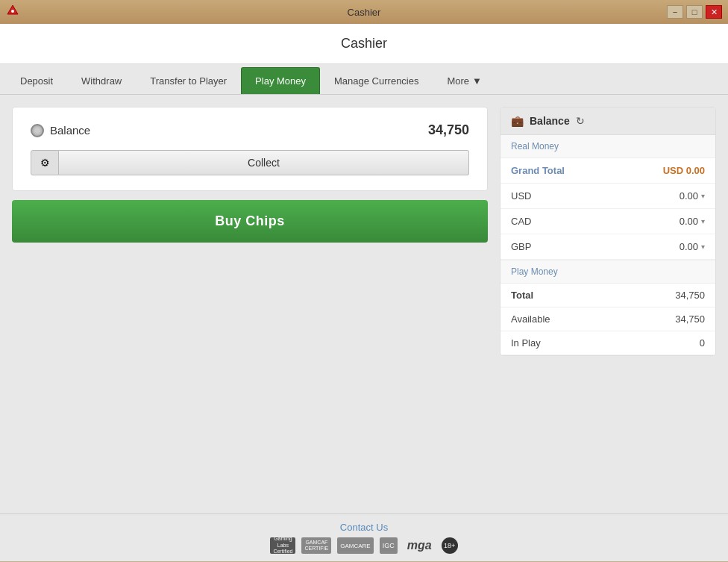 Image resolution: width=728 pixels, height=562 pixels. Describe the element at coordinates (690, 296) in the screenshot. I see `play-money-total-value: 34,750` at that location.